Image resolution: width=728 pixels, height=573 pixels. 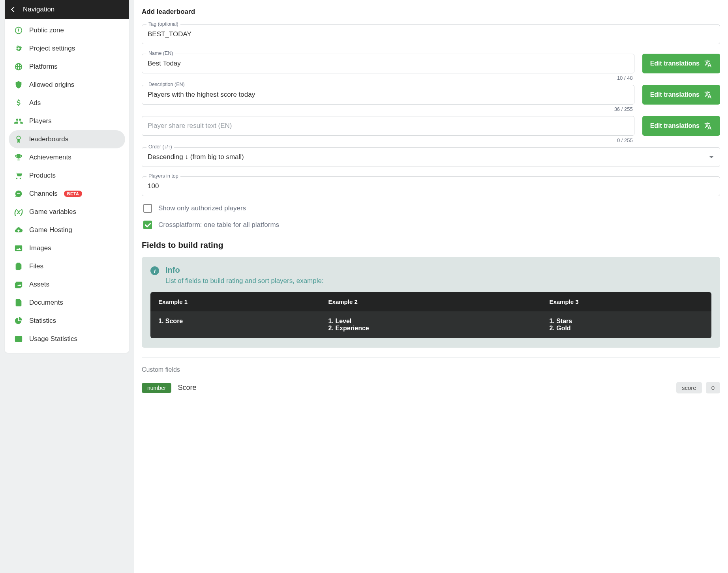 What do you see at coordinates (431, 370) in the screenshot?
I see `custom-fields-label: Custom fields` at bounding box center [431, 370].